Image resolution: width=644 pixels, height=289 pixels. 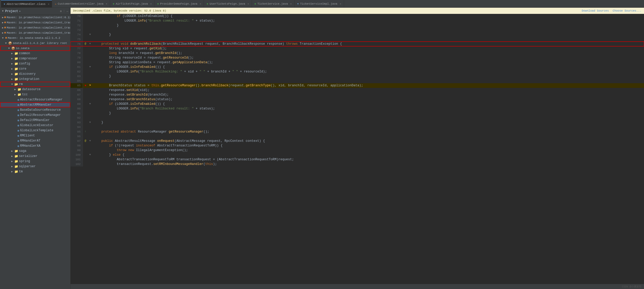 What do you see at coordinates (85, 86) in the screenshot?
I see `breakpoint-85: ●` at bounding box center [85, 86].